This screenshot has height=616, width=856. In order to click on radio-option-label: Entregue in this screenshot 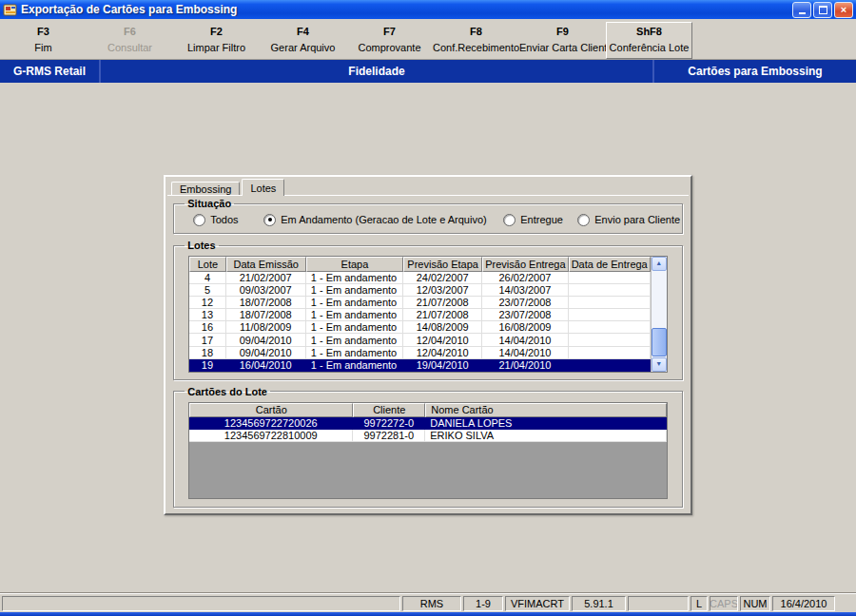, I will do `click(542, 220)`.